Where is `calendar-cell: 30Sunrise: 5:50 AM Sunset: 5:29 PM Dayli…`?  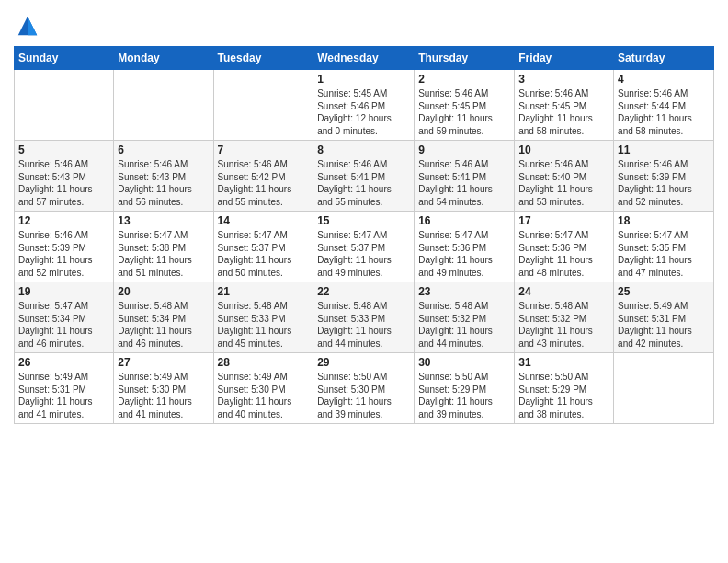 calendar-cell: 30Sunrise: 5:50 AM Sunset: 5:29 PM Dayli… is located at coordinates (465, 388).